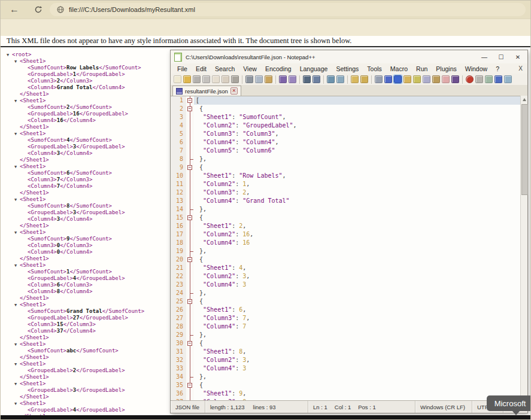 This screenshot has height=420, width=531. Describe the element at coordinates (179, 41) in the screenshot. I see `xml-style-notice: This XML file does not appear to have an…` at that location.